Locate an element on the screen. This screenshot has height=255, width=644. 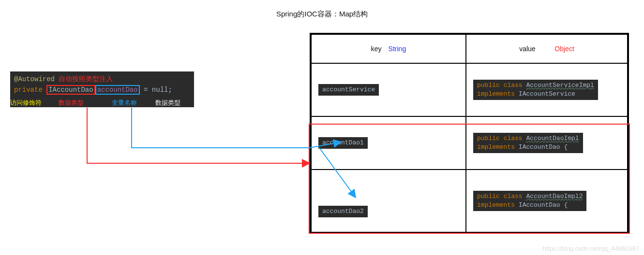
value-cell: public class AccountDaoImpl2 implements … is located at coordinates (547, 201).